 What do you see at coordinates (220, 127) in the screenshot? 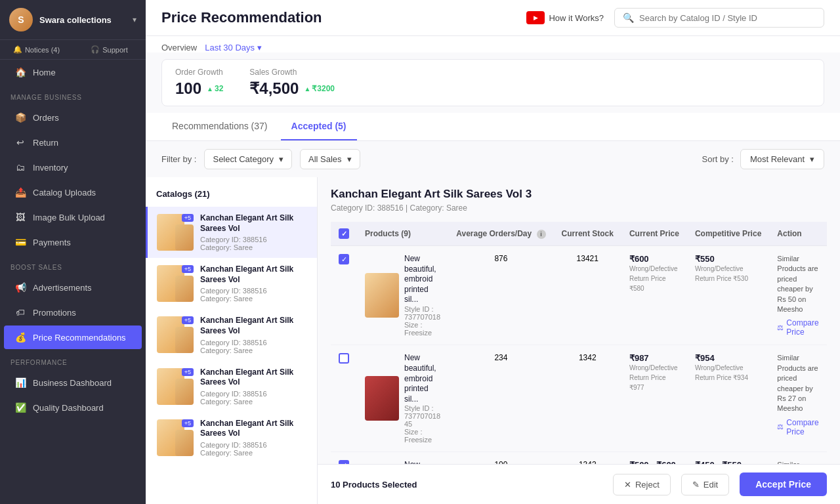
I see `tab-recommendations: Recommendations (37)` at bounding box center [220, 127].